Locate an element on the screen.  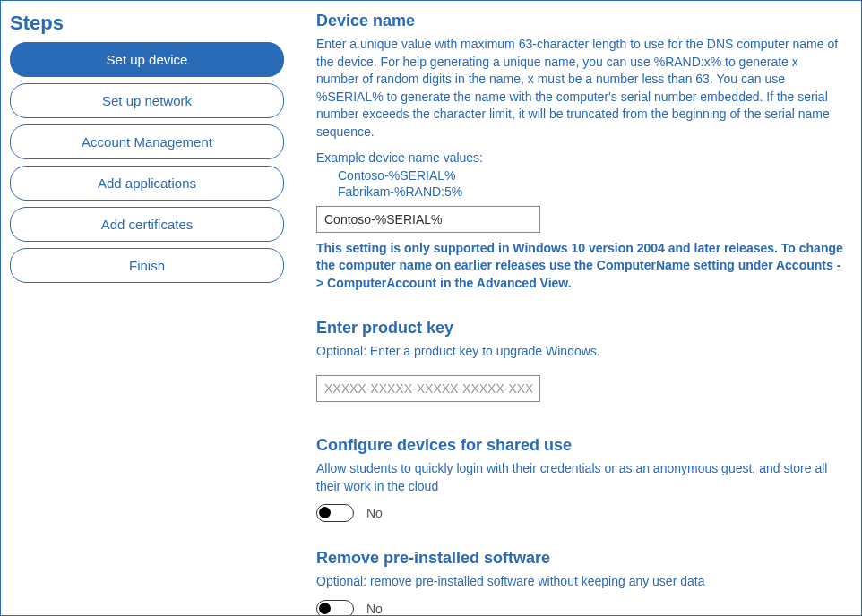
device-name-note: This setting is only supported in Window… is located at coordinates (580, 267).